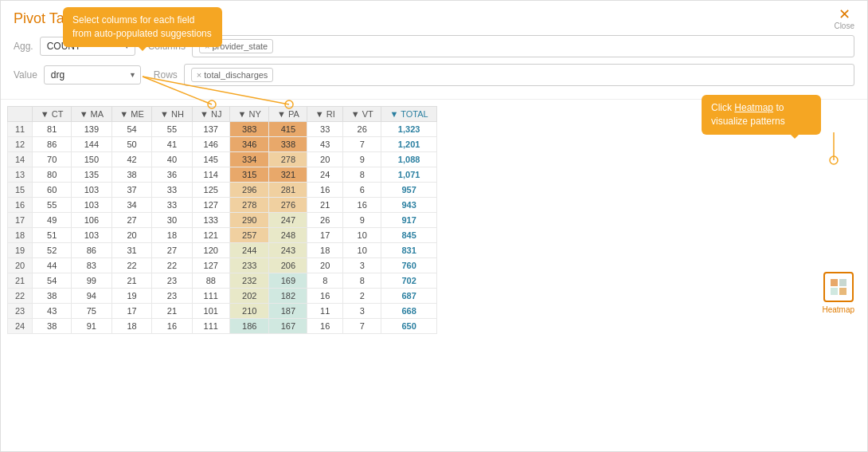  I want to click on data-cell: 146, so click(210, 145).